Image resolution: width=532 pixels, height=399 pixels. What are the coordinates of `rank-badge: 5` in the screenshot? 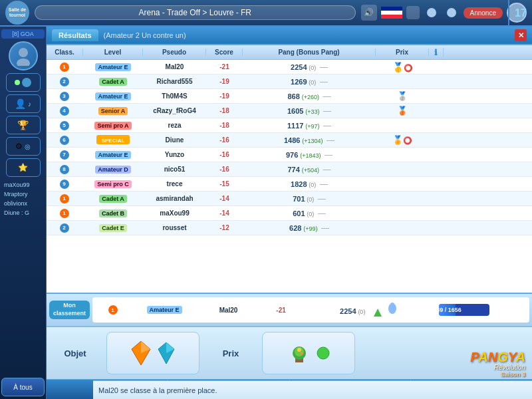 It's located at (65, 126).